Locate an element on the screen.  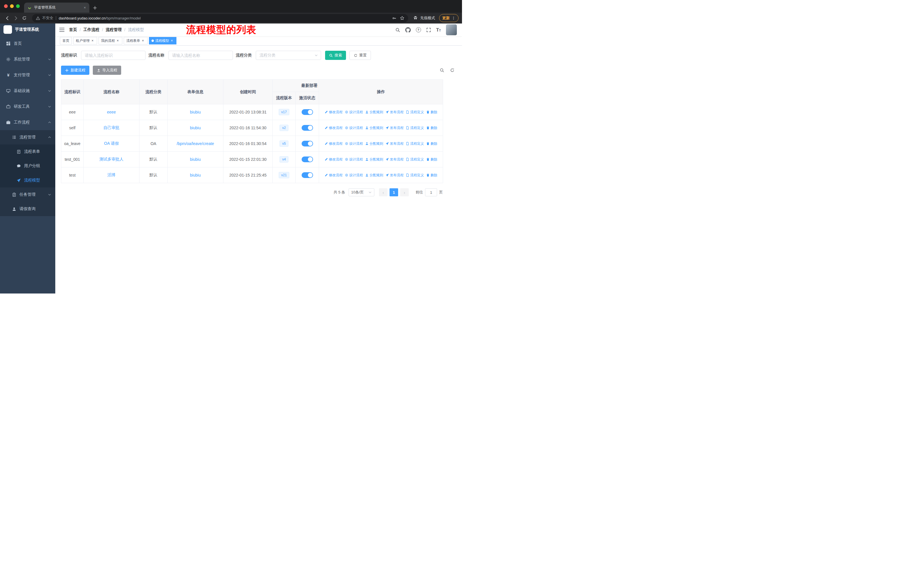
font-size-icon is located at coordinates (439, 30).